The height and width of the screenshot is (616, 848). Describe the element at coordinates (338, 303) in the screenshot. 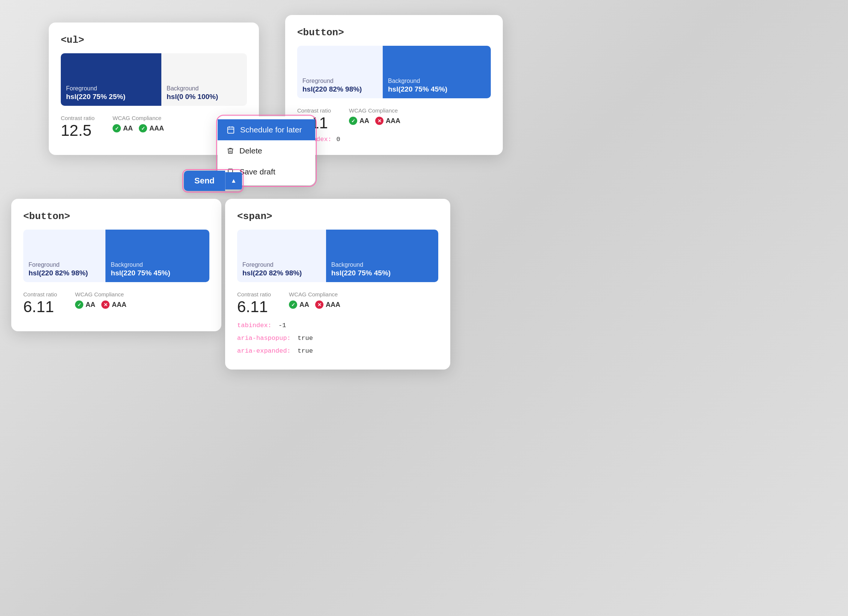

I see `metrics-span-br: Contrast ratio 6.11 WCAG Compliance ✓ AA…` at that location.